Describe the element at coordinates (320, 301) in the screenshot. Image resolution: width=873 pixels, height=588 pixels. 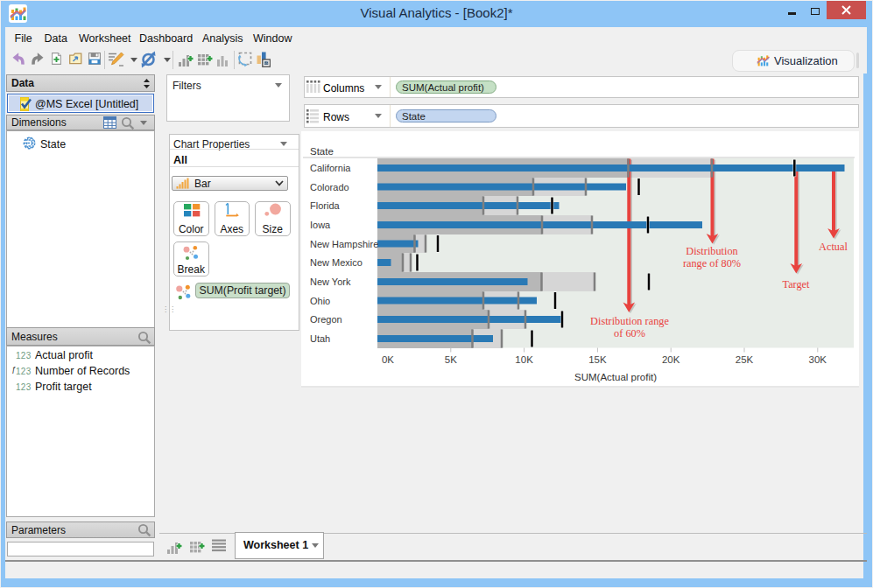
I see `svg-text: Ohio` at that location.